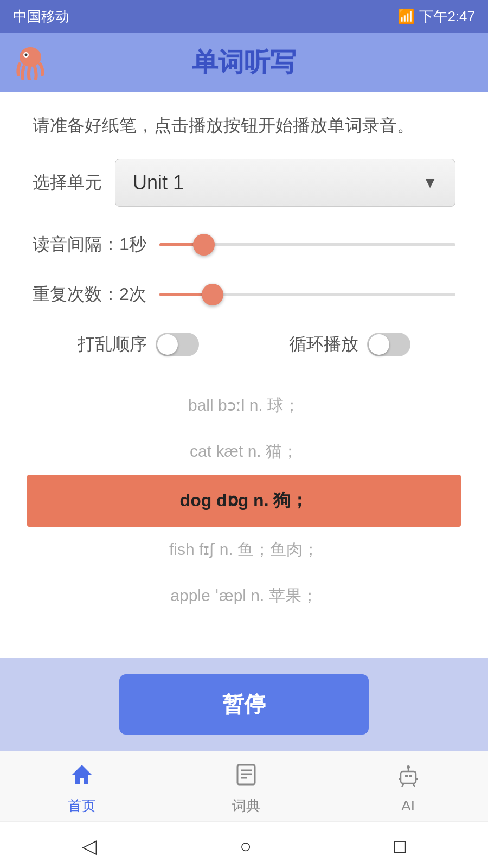 The width and height of the screenshot is (488, 868). Describe the element at coordinates (430, 183) in the screenshot. I see `dropdown-arrow-icon: ▼` at that location.